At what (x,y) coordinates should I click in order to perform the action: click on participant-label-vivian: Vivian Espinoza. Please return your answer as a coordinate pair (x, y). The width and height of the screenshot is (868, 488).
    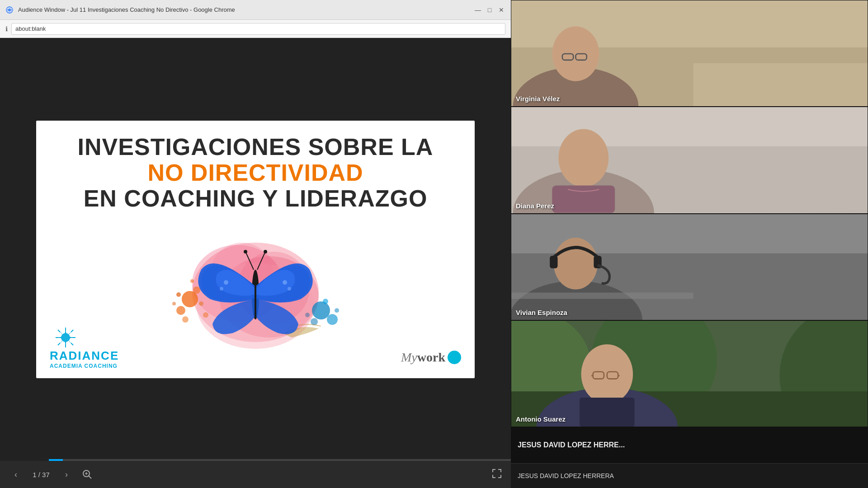
    Looking at the image, I should click on (542, 313).